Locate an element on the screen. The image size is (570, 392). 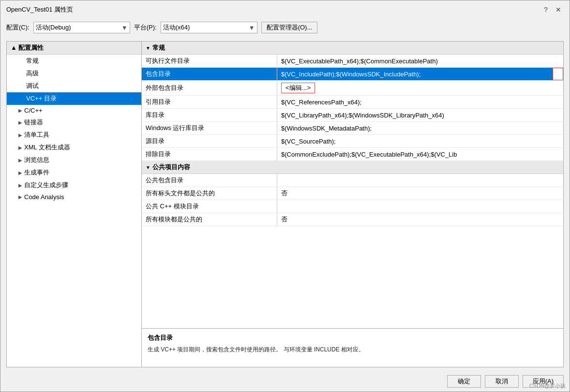
prop-name-exclude_dir: 排除目录 is located at coordinates (210, 154).